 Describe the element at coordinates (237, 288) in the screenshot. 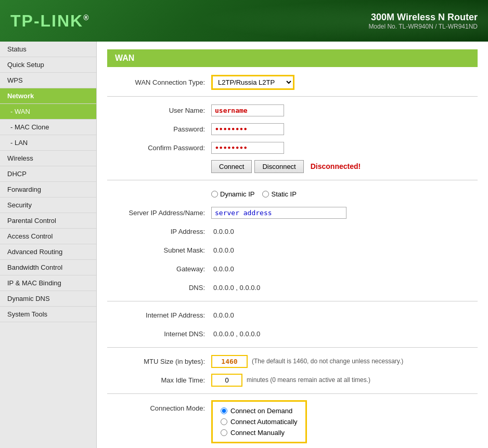

I see `dns-value: 0.0.0.0 , 0.0.0.0` at that location.